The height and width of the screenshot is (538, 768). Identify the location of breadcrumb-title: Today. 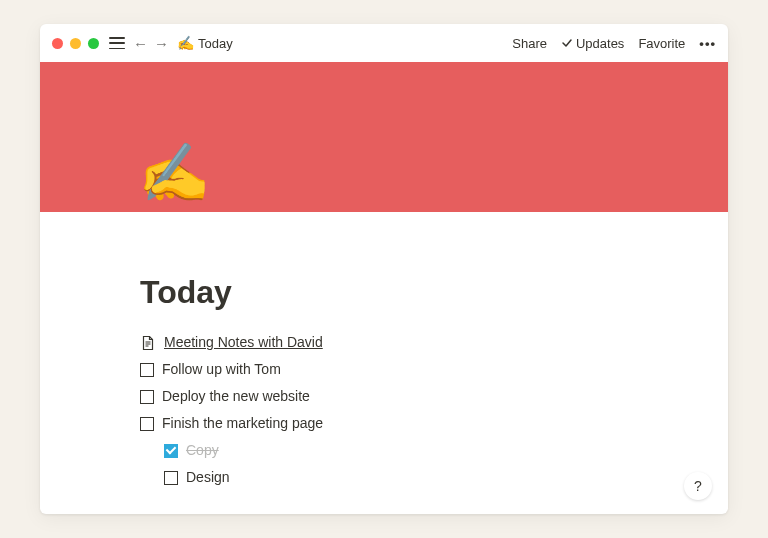
(216, 44).